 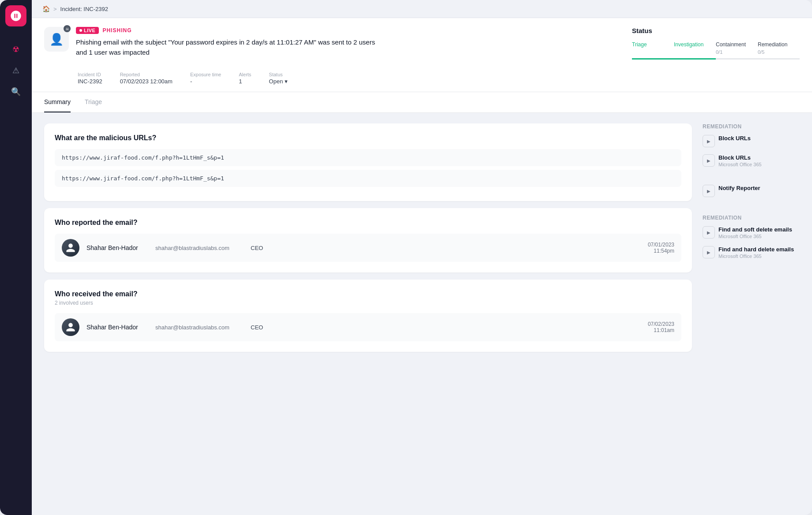 I want to click on block-urls-text-2: Block URLs Microsoft Office 365, so click(x=740, y=160).